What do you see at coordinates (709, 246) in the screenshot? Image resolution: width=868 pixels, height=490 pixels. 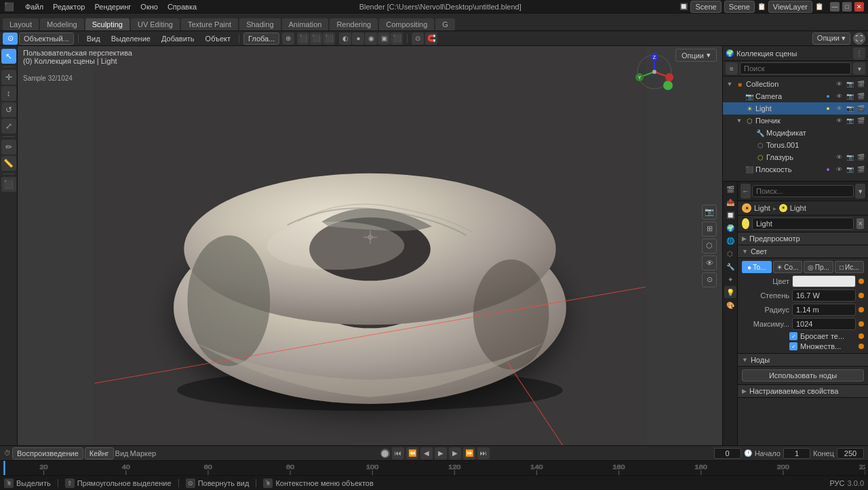 I see `viewport-gizmo-btn: ⬡` at bounding box center [709, 246].